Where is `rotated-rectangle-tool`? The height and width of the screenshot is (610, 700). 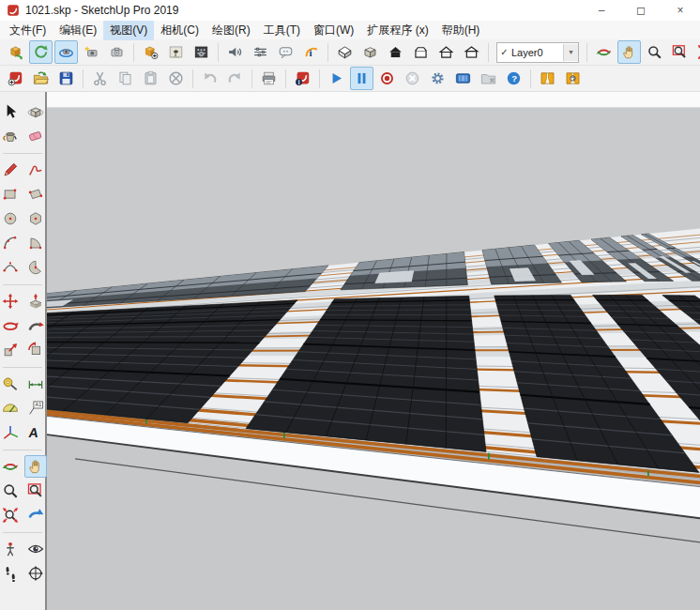
rotated-rectangle-tool is located at coordinates (36, 194).